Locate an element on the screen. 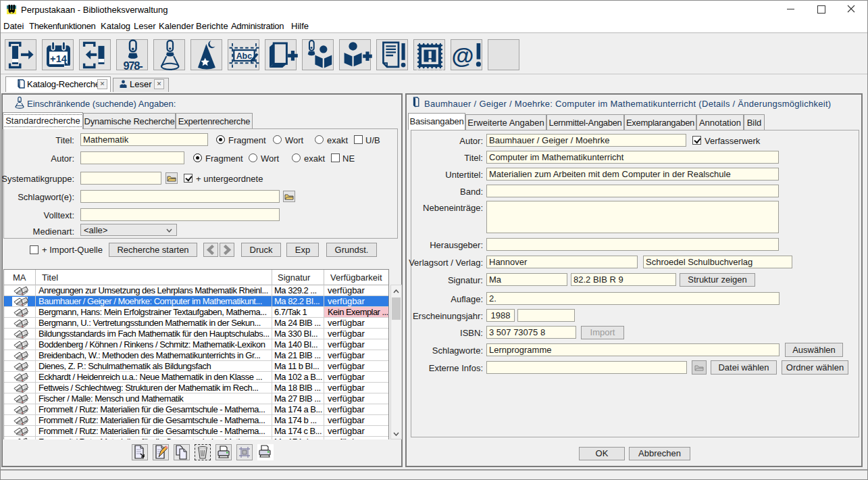 The image size is (868, 480). svg-text: 978- is located at coordinates (132, 66).